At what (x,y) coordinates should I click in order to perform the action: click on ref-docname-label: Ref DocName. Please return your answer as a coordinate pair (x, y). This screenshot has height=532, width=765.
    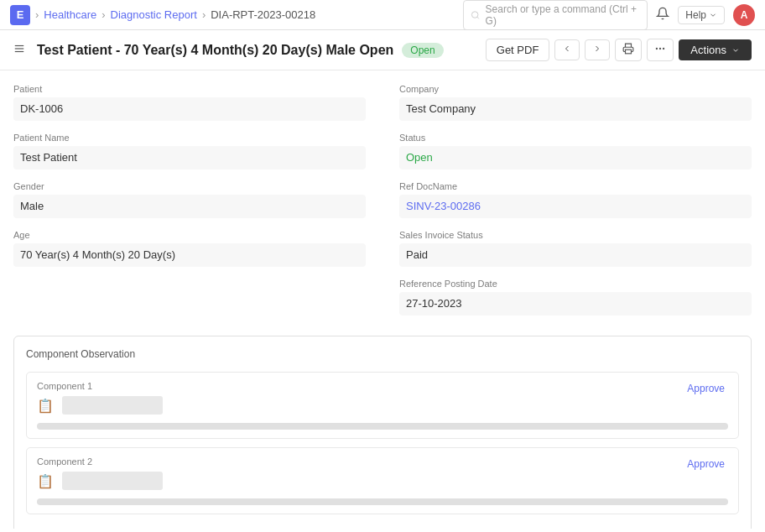
    Looking at the image, I should click on (575, 186).